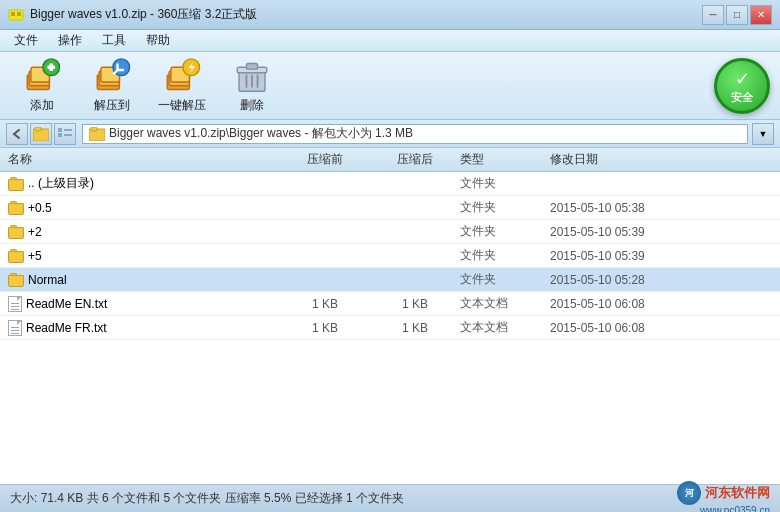  I want to click on window-controls: ─ □ ✕, so click(737, 15).